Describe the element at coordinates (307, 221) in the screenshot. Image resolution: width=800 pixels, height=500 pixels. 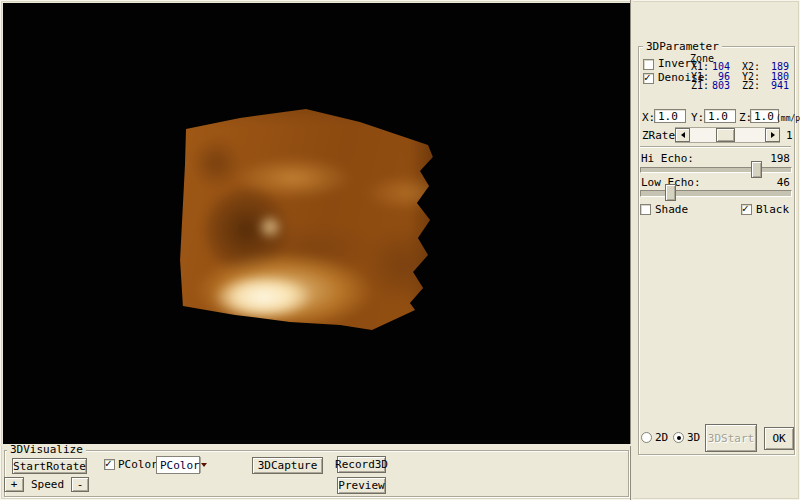
I see `ultrasound-volume-image` at that location.